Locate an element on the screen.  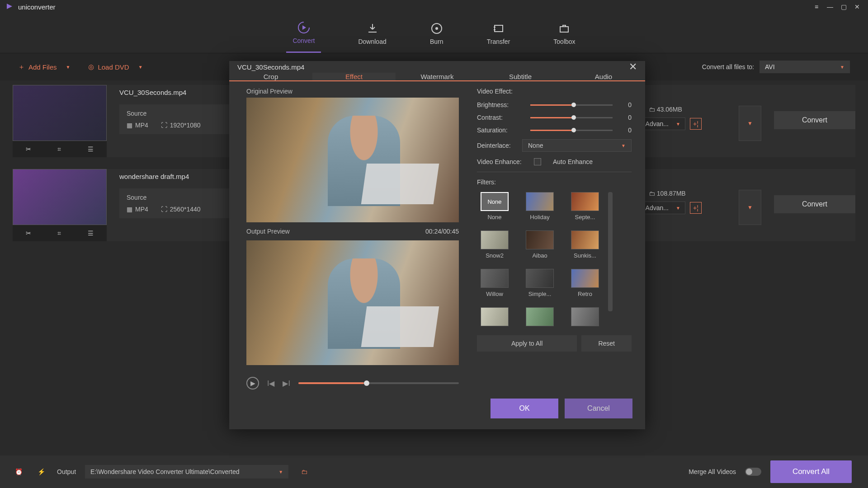
schedule-icon: ⏰ is located at coordinates (19, 472).